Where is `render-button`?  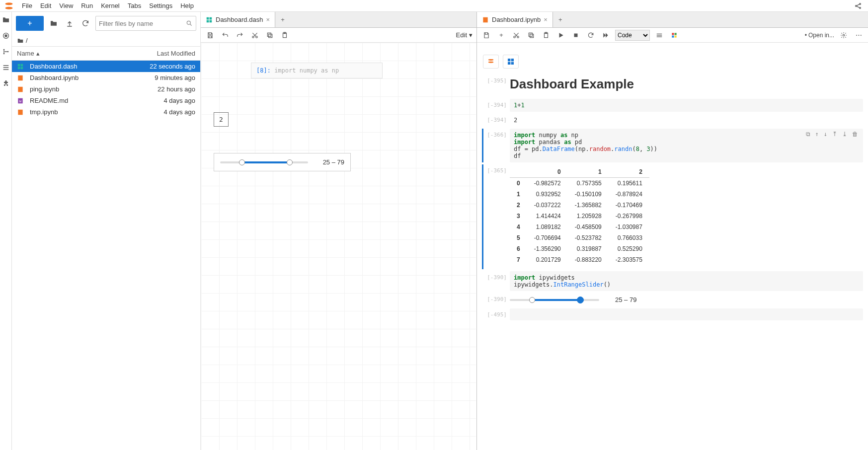 render-button is located at coordinates (659, 35).